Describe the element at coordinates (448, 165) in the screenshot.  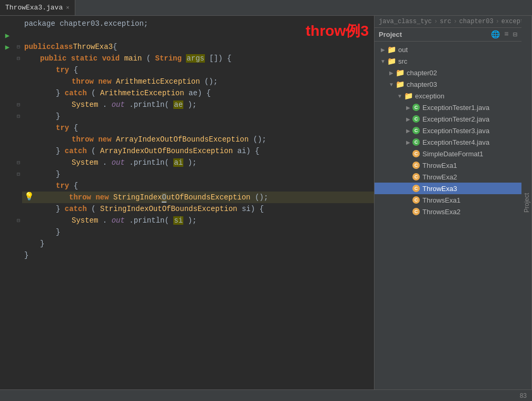
I see `tree-item-tea1: C ThrowExa1` at that location.